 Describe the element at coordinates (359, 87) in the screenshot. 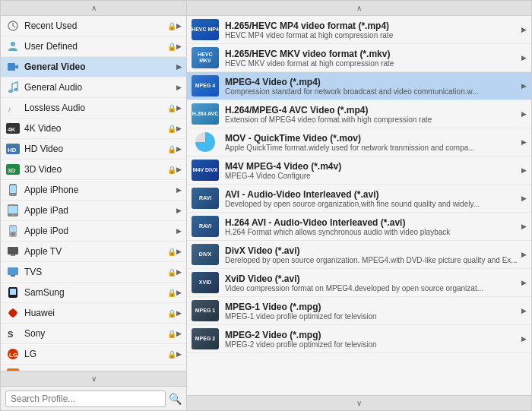

I see `right-item-mpeg4-mp4: MPEG 4MPEG-4 Video (*.mp4)Compression st…` at that location.